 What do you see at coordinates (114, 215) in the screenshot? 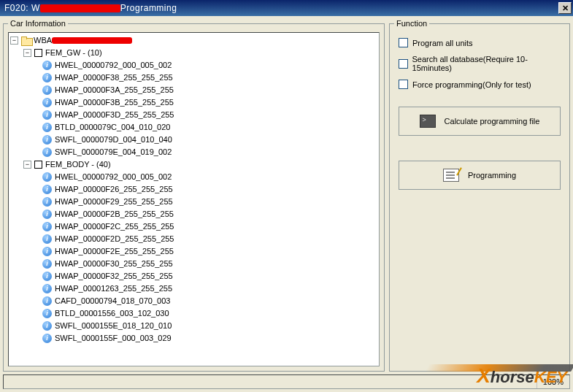
I see `item-label: HWAP_00000F2B_255_255_255` at bounding box center [114, 215].